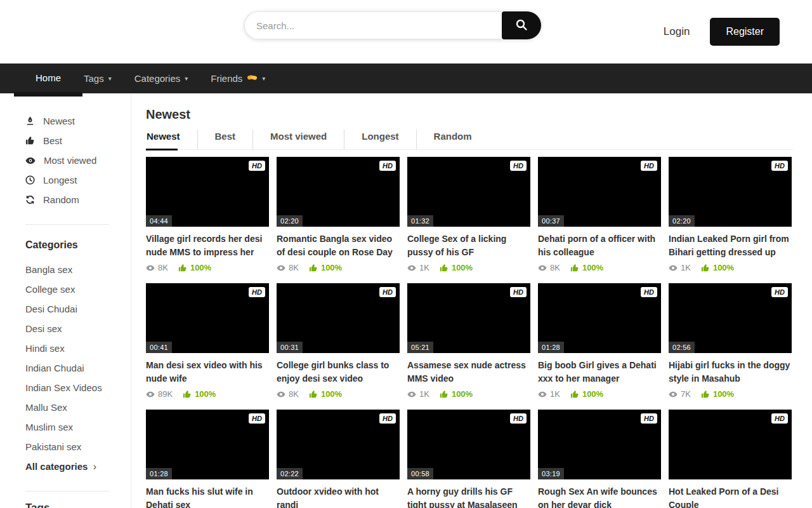 The width and height of the screenshot is (812, 508). What do you see at coordinates (67, 199) in the screenshot?
I see `sidebar-item-random: Random` at bounding box center [67, 199].